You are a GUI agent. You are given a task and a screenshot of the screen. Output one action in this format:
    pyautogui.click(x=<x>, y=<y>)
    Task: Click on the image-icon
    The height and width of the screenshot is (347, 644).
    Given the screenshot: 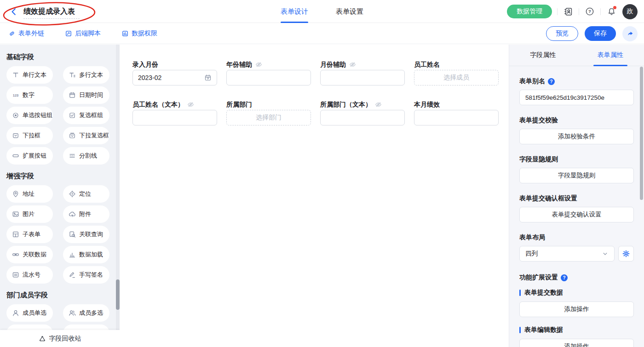 What is the action you would take?
    pyautogui.click(x=16, y=214)
    